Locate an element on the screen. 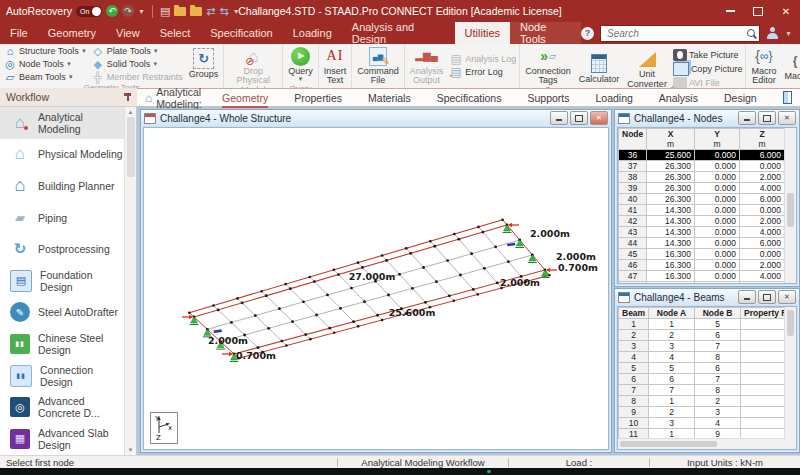 Image resolution: width=800 pixels, height=475 pixels. column-header-y: Ym is located at coordinates (718, 140).